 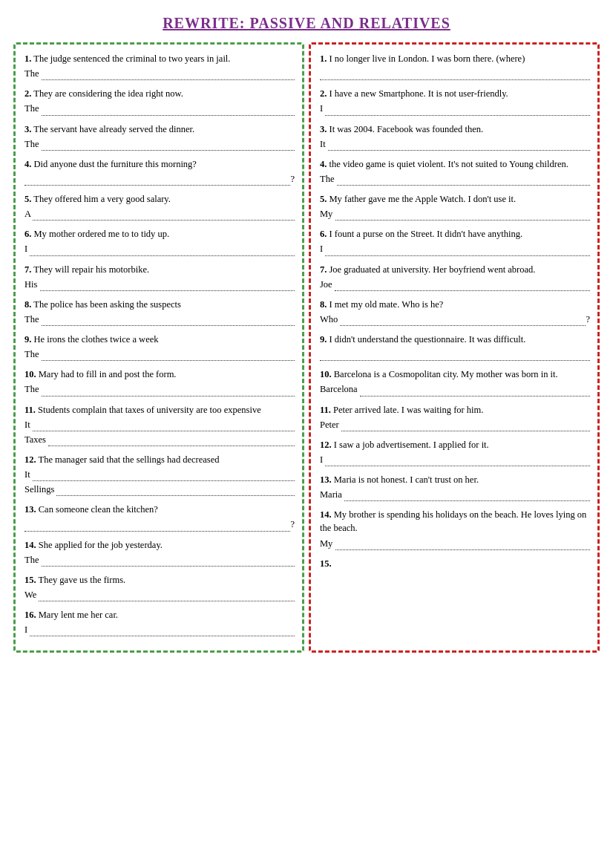 I want to click on exercise-sentence: 12. I saw a job advertisement. I applied…, so click(x=455, y=445).